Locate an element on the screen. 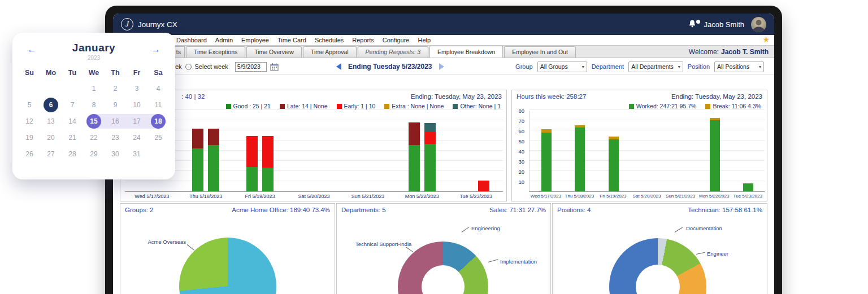  week-date-input: 5/9/2023 is located at coordinates (251, 67).